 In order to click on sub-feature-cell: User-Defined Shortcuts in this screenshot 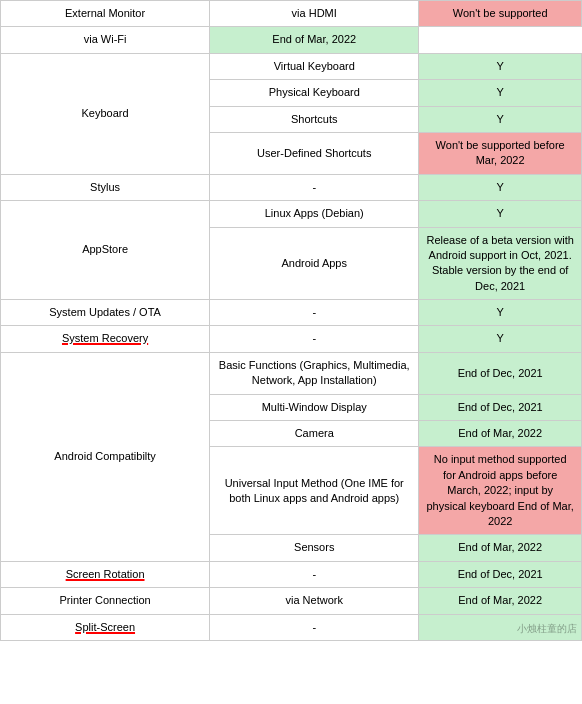, I will do `click(314, 153)`.